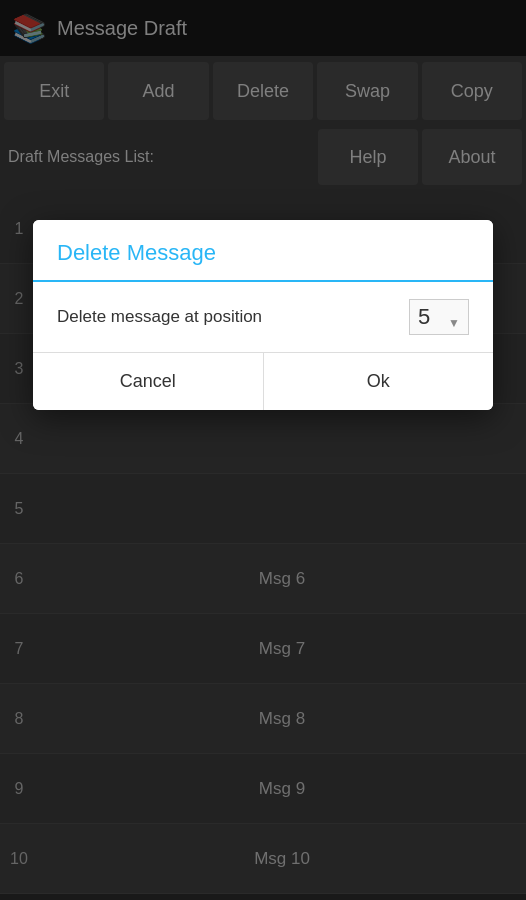  Describe the element at coordinates (439, 317) in the screenshot. I see `dialog-position-container: 5 ▼` at that location.